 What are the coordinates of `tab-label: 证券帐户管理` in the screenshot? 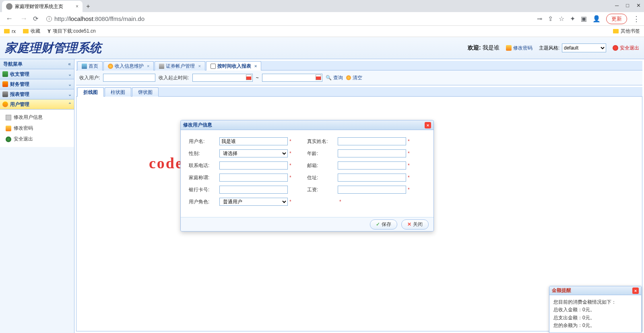 It's located at (180, 66).